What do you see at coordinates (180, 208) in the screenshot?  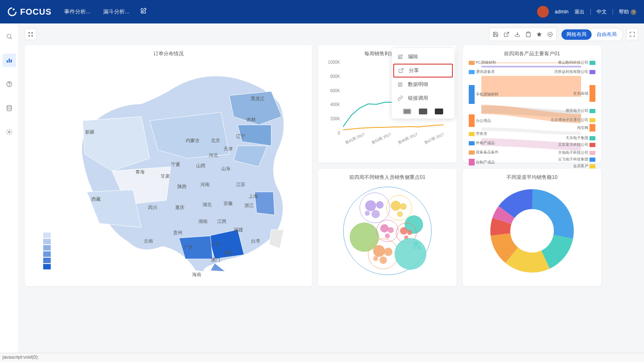 I see `province-label: 重庆` at bounding box center [180, 208].